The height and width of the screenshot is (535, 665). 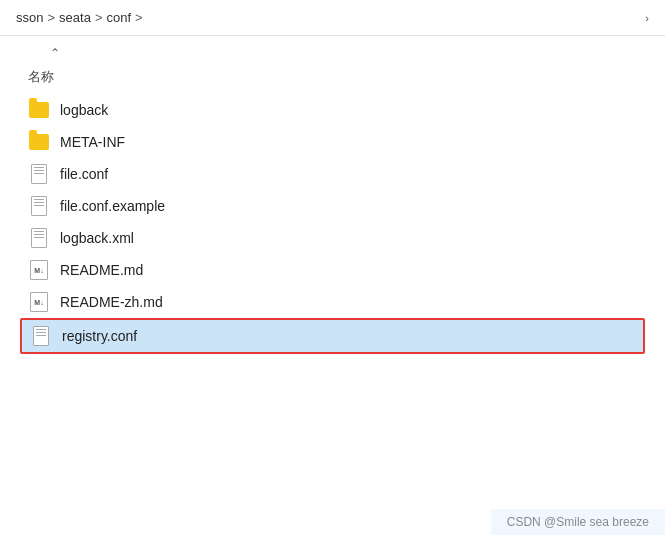 I want to click on file-item: registry.conf, so click(x=332, y=336).